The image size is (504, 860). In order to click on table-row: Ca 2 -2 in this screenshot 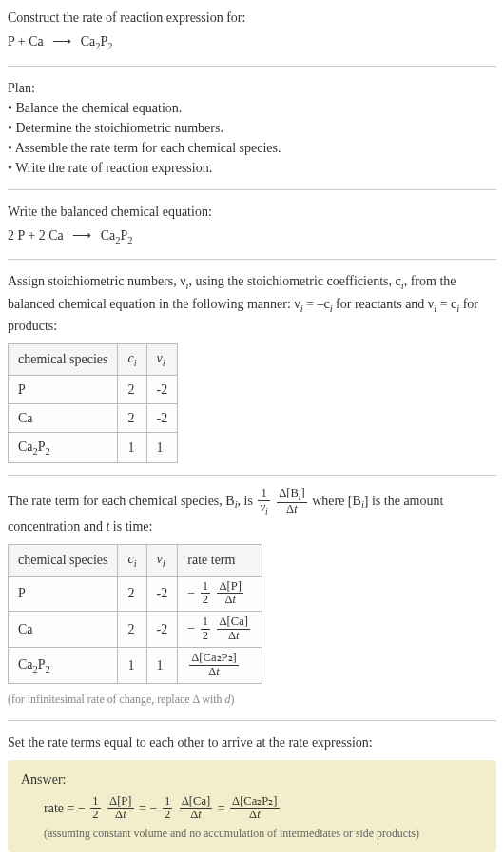, I will do `click(93, 418)`.